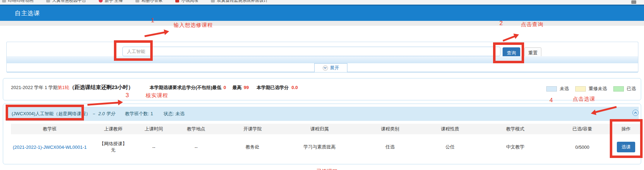 This screenshot has height=170, width=644. I want to click on bookmark-label: 双翼旋转监测系统界面设计, so click(242, 2).